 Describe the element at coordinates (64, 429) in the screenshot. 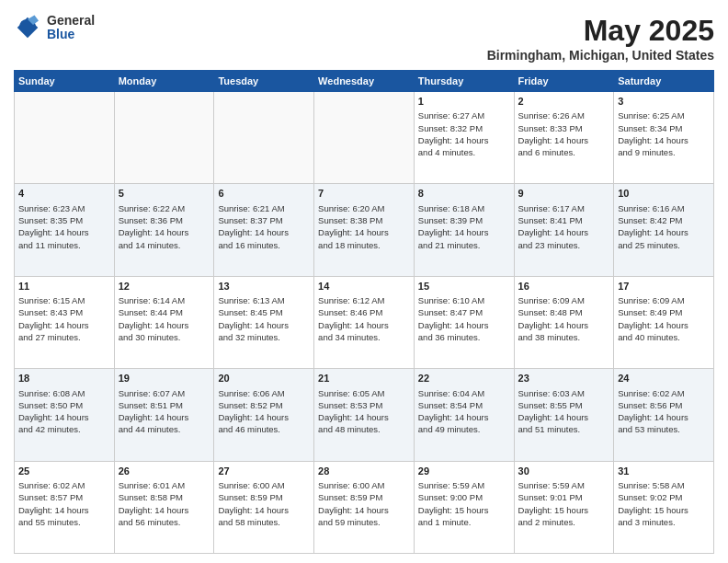

I see `day-info: and 42 minutes.` at that location.